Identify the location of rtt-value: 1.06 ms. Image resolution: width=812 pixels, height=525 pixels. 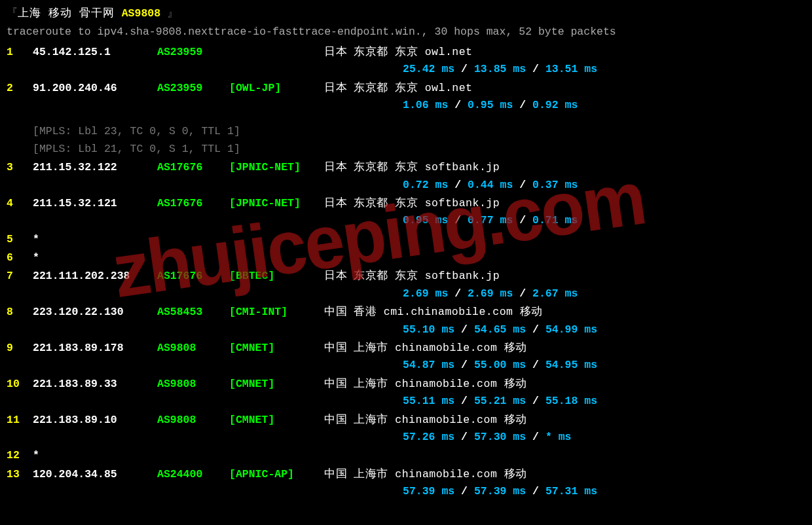
(426, 105).